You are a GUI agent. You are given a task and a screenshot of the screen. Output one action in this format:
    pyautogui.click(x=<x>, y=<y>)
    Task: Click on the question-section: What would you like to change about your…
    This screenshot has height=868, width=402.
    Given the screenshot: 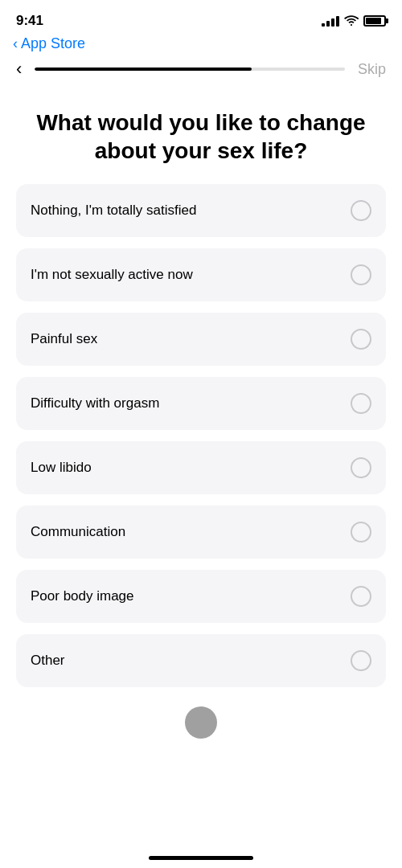 What is the action you would take?
    pyautogui.click(x=201, y=135)
    